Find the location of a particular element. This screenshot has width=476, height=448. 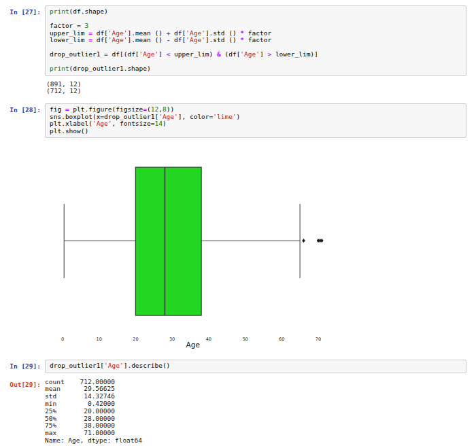

box-iqr is located at coordinates (169, 241).